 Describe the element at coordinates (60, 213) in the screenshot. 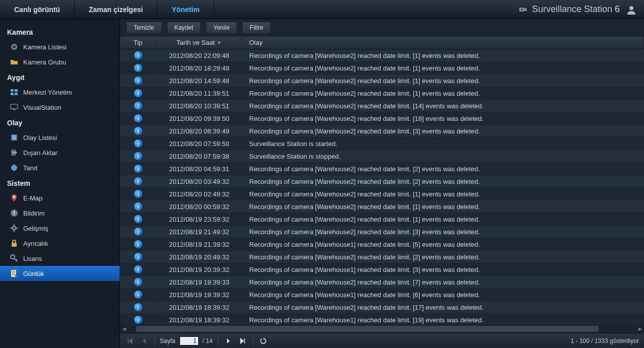

I see `sidebar-item-sistem-1: Bildirim` at that location.